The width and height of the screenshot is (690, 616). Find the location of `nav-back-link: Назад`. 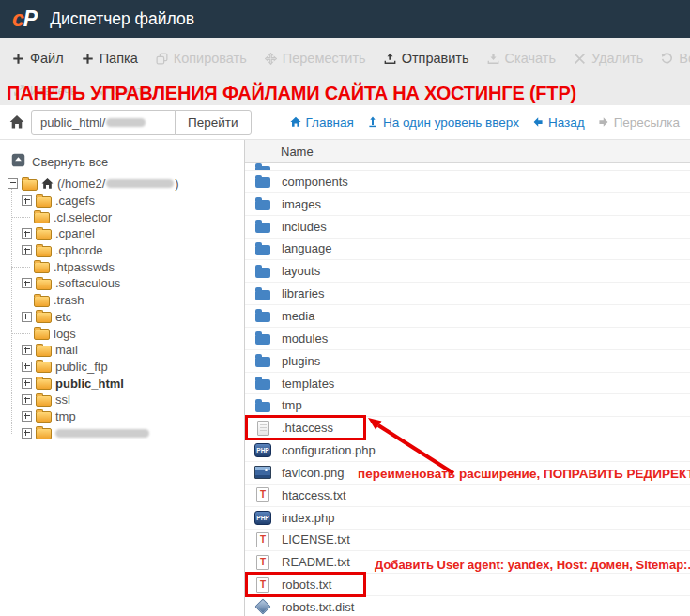

nav-back-link: Назад is located at coordinates (559, 122).